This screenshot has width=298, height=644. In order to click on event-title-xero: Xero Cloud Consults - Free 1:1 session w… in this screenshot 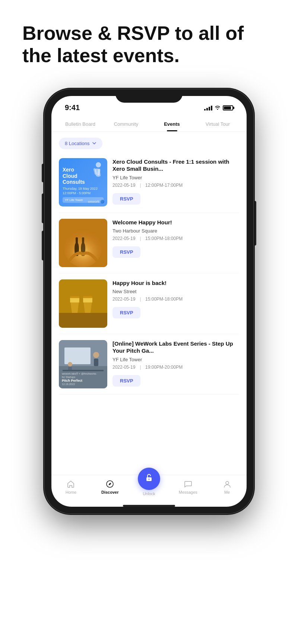, I will do `click(176, 165)`.